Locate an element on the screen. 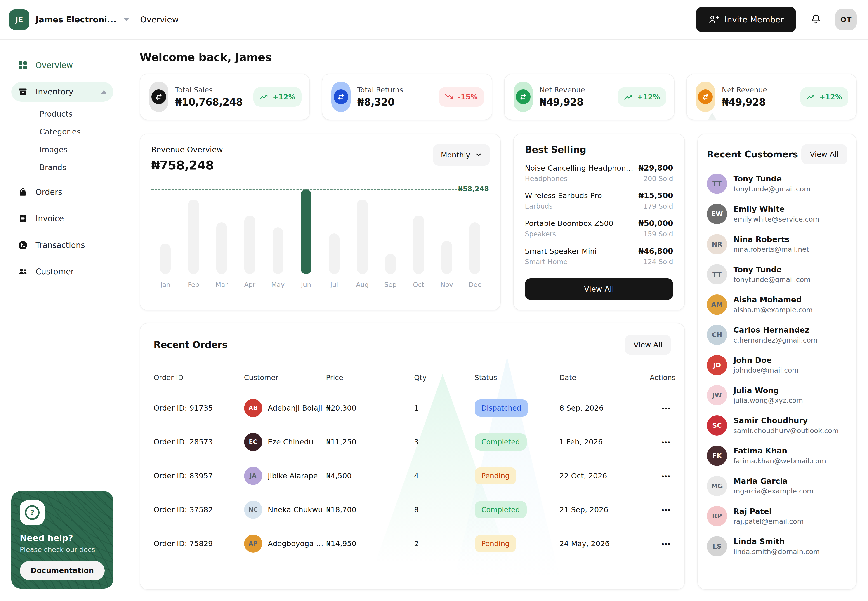  list-item: MG Maria Garcia mgarcia@example.com is located at coordinates (777, 486).